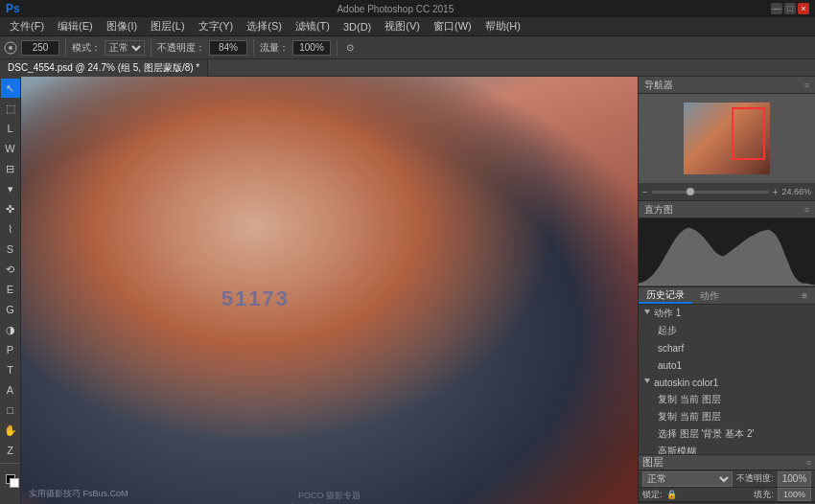 The image size is (815, 504). Describe the element at coordinates (727, 138) in the screenshot. I see `nav-photo-thumb` at that location.